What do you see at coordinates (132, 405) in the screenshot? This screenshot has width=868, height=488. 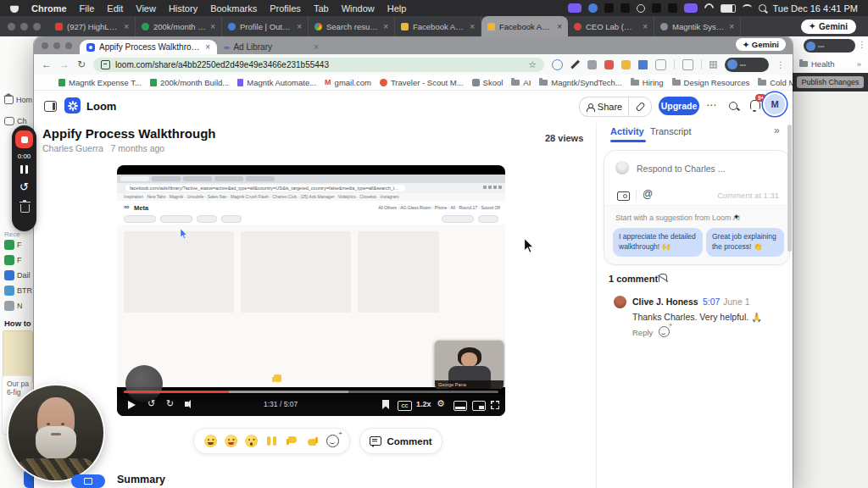 I see `play-button` at bounding box center [132, 405].